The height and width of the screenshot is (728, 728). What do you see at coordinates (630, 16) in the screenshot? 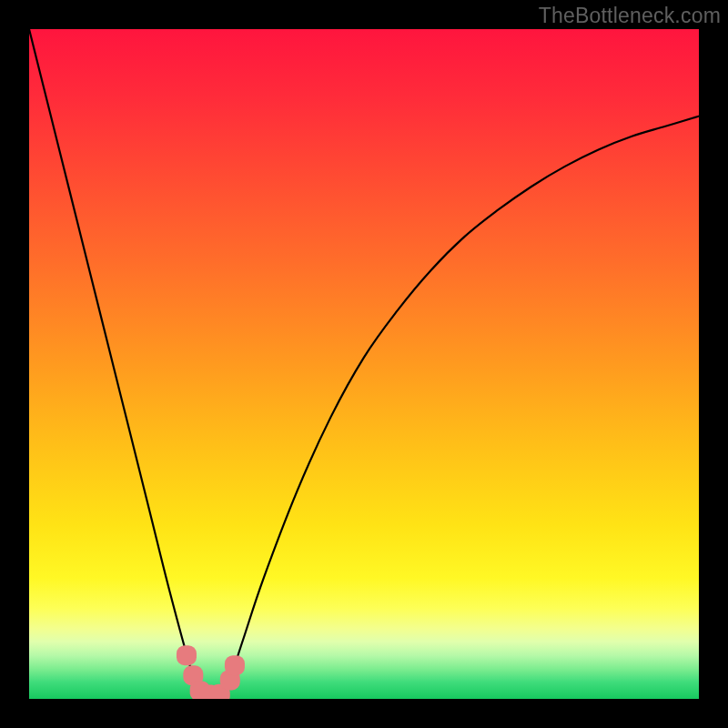
I see `watermark-text: TheBottleneck.com` at bounding box center [630, 16].